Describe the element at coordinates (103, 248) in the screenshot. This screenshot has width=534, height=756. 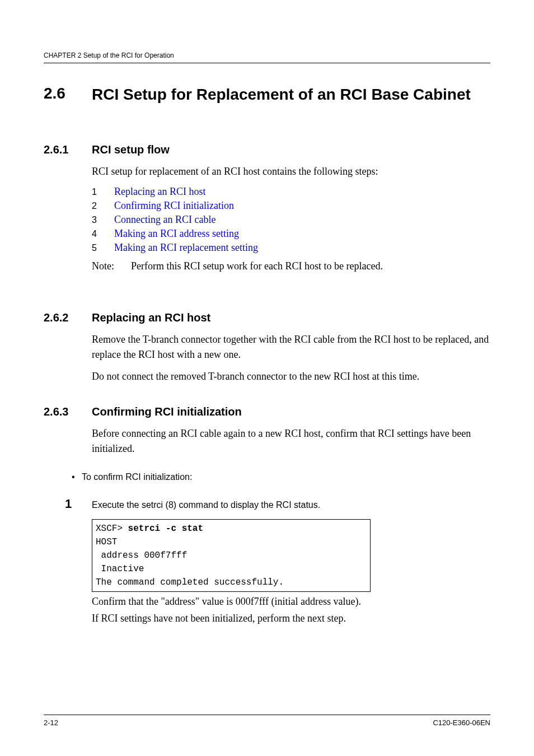
I see `step-number: 5` at that location.